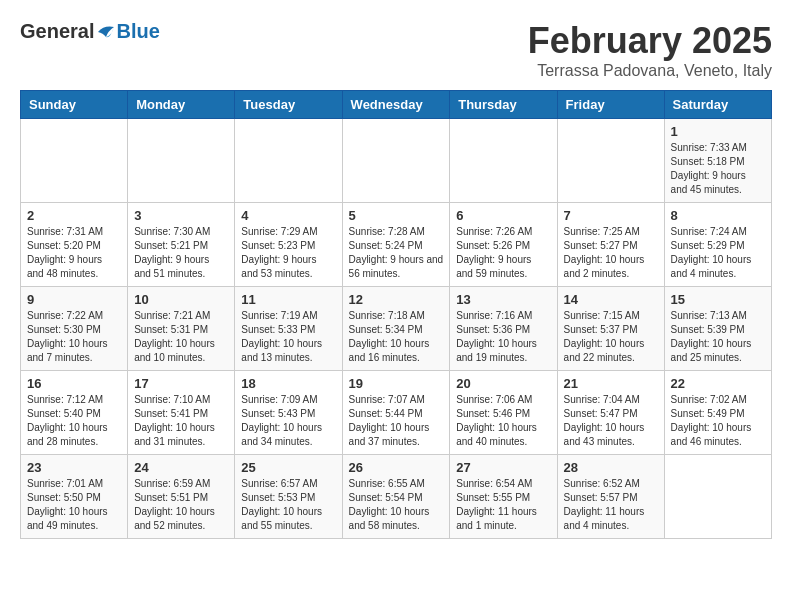 Image resolution: width=792 pixels, height=612 pixels. Describe the element at coordinates (182, 245) in the screenshot. I see `calendar-cell: 3Sunrise: 7:30 AM Sunset: 5:21 PM Daylig…` at that location.